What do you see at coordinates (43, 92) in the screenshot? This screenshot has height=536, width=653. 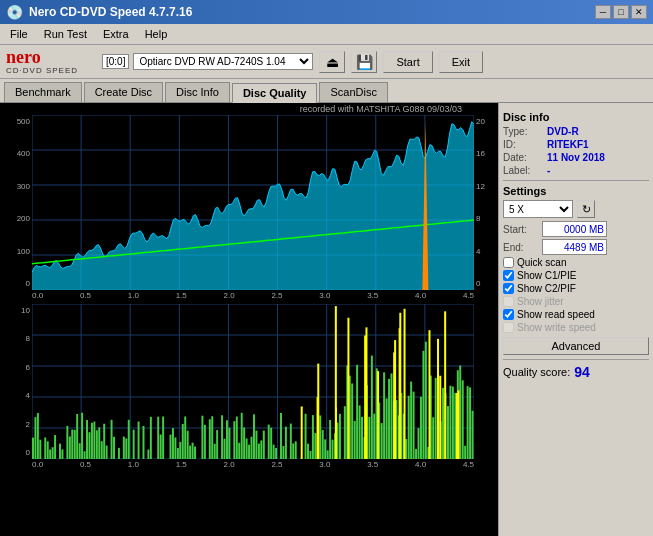 I see `tab-benchmark: Benchmark` at bounding box center [43, 92].